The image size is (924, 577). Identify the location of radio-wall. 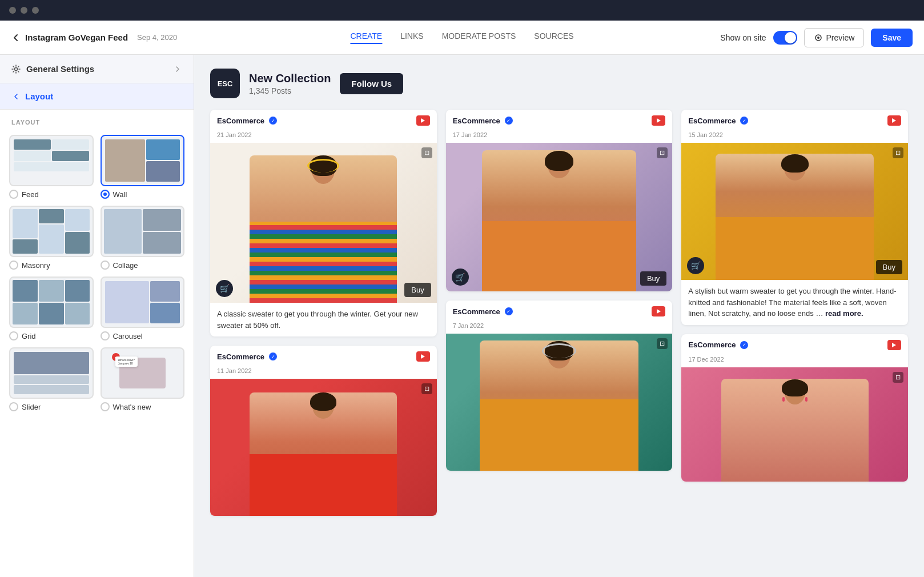
(105, 194).